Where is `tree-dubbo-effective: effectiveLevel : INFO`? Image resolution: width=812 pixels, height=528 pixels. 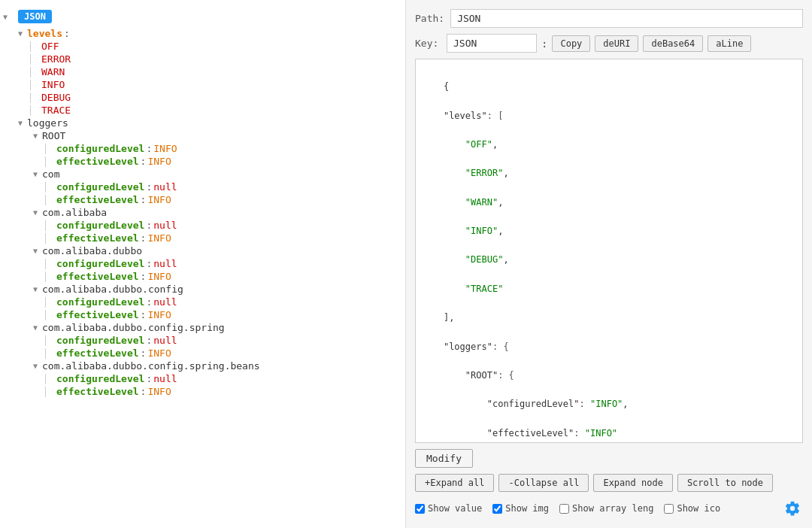
tree-dubbo-effective: effectiveLevel : INFO is located at coordinates (203, 277).